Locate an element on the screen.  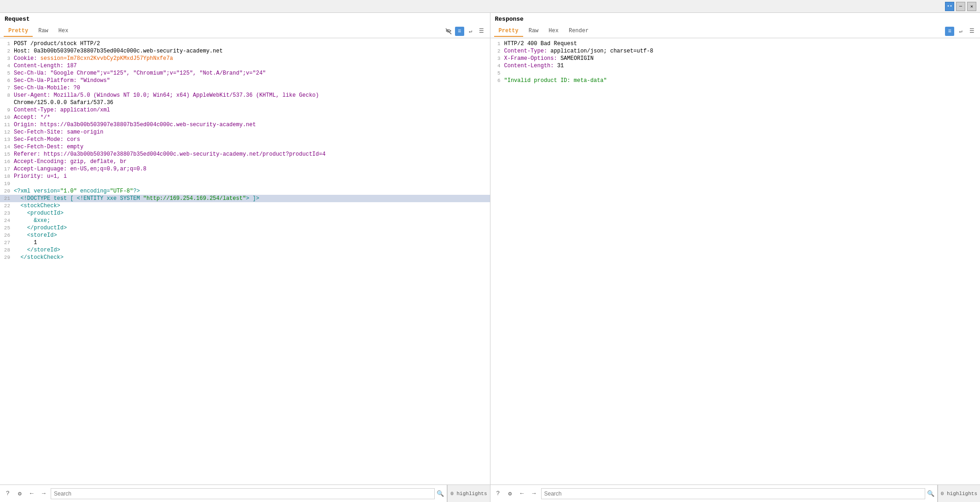
request-back-icon: ← is located at coordinates (32, 494).